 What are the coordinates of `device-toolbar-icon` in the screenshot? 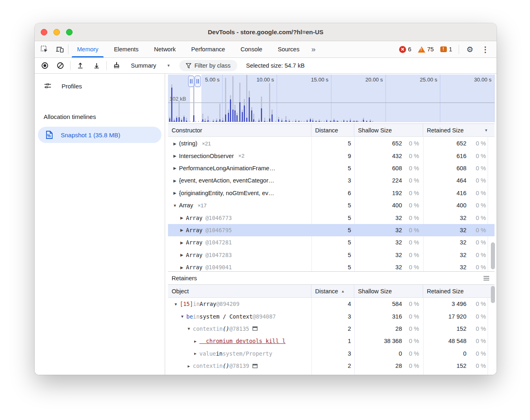 It's located at (60, 49).